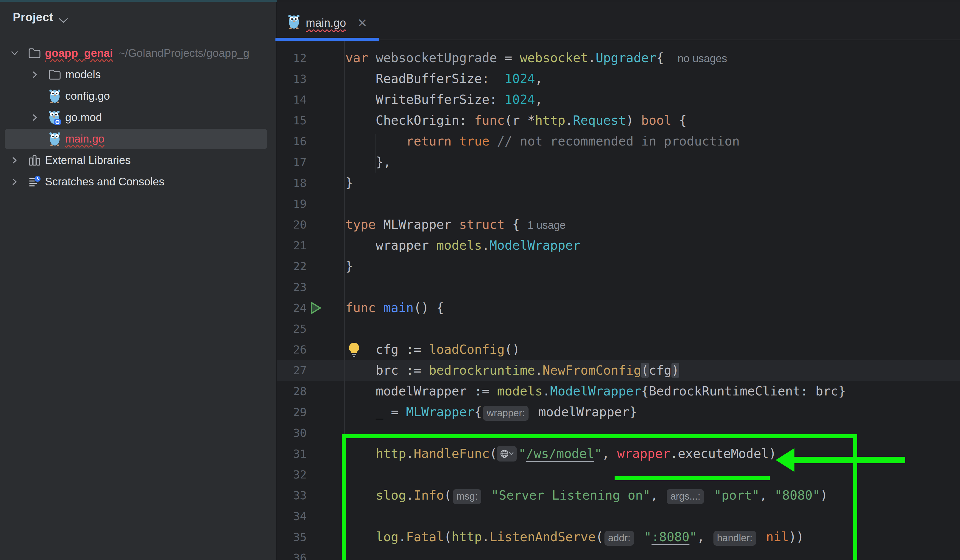 This screenshot has width=960, height=560. Describe the element at coordinates (138, 53) in the screenshot. I see `sidebar-item-goapp-genai: goapp_genai~/GolandProjects/goapp_g` at that location.